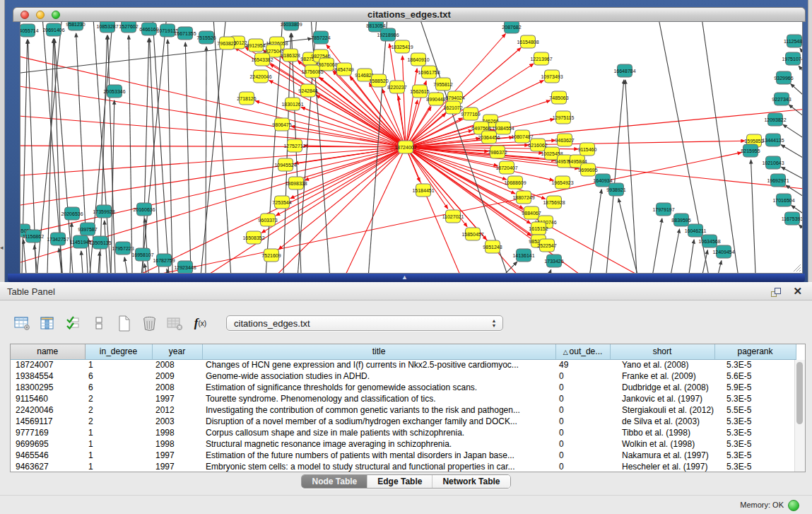 The width and height of the screenshot is (812, 514). I want to click on graph-node: 1615152, so click(539, 228).